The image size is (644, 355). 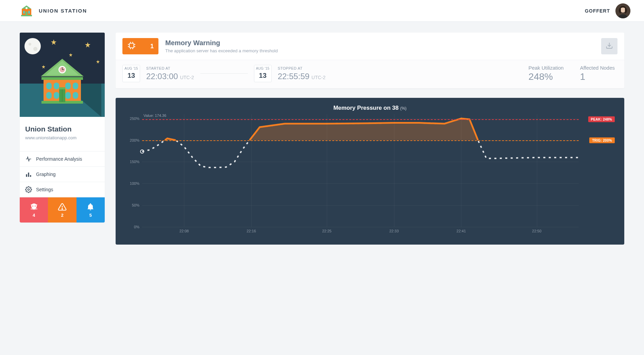 I want to click on sidebar-alerts: 4 2 5, so click(x=62, y=210).